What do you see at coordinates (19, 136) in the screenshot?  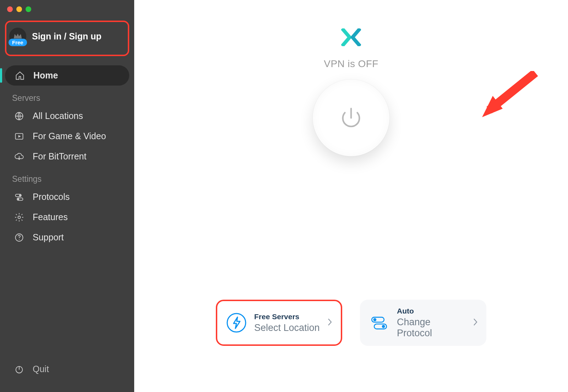 I see `play-icon` at bounding box center [19, 136].